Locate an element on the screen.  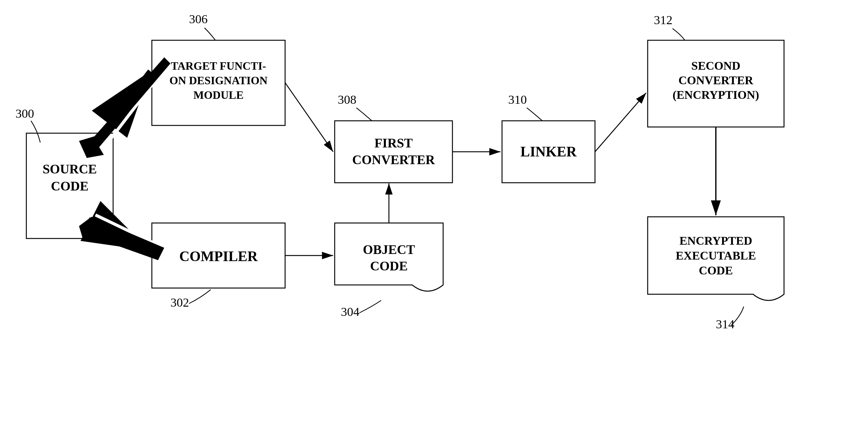
target-function-label1: TARGET FUNCTI- is located at coordinates (218, 66).